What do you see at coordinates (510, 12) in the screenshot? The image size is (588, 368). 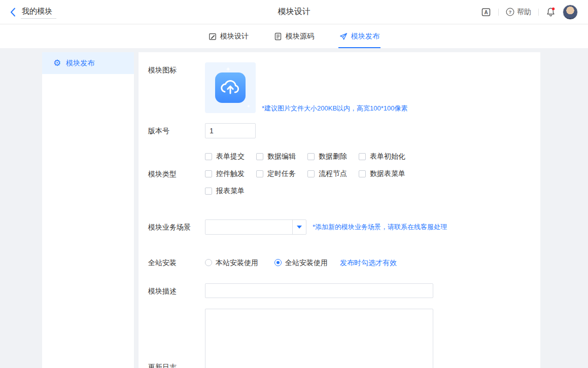 I see `question-circle-icon: ?` at bounding box center [510, 12].